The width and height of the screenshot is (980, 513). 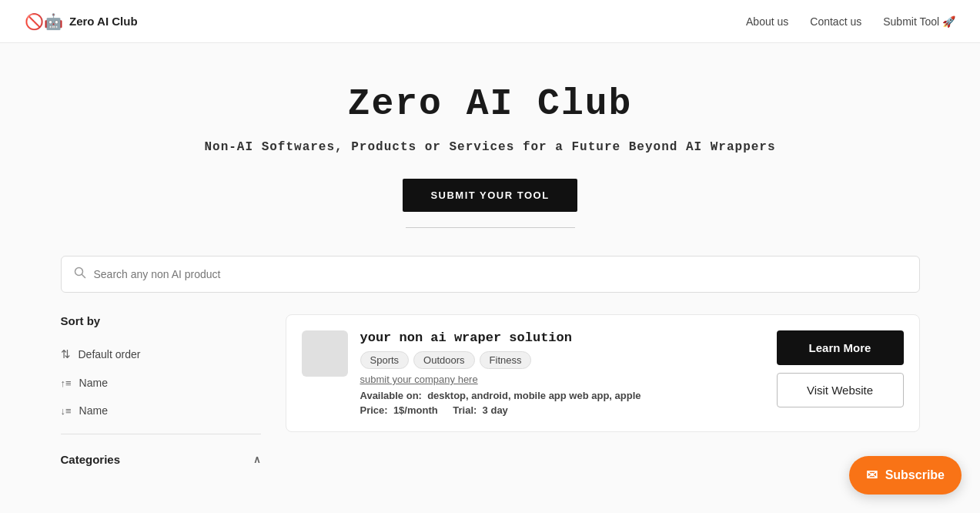 I want to click on listing-card: your non ai wraper solution Sports Outdo…, so click(x=603, y=373).